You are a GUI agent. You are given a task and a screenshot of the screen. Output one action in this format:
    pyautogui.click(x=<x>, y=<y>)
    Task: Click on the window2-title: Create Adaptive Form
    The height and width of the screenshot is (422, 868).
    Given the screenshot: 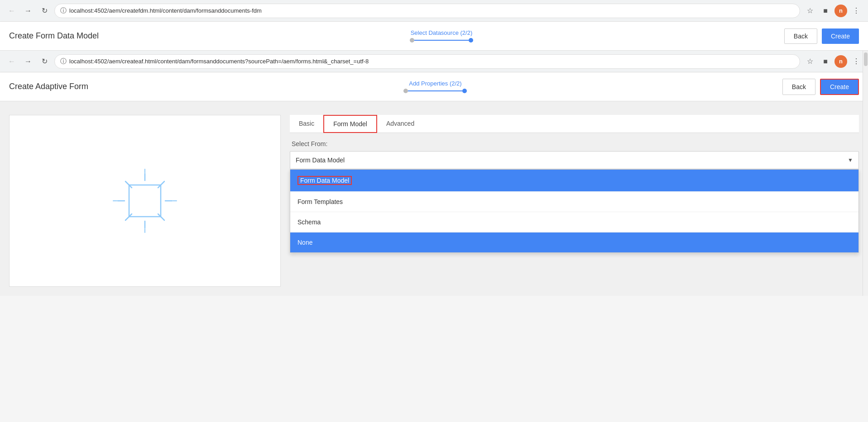 What is the action you would take?
    pyautogui.click(x=49, y=87)
    